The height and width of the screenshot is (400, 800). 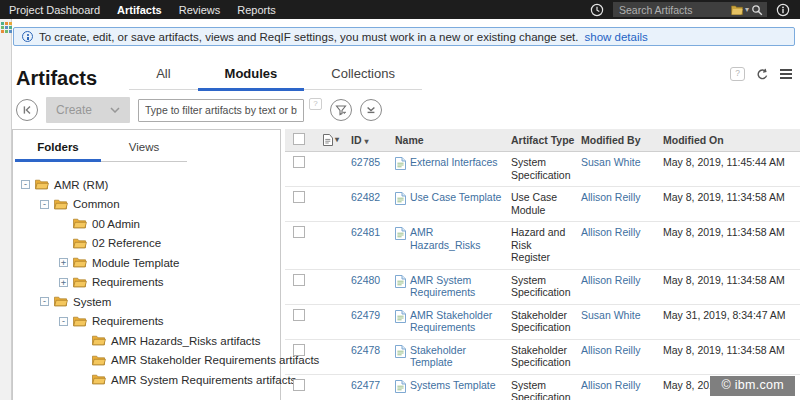 What do you see at coordinates (333, 140) in the screenshot?
I see `artifact-format-column-icon: ▾` at bounding box center [333, 140].